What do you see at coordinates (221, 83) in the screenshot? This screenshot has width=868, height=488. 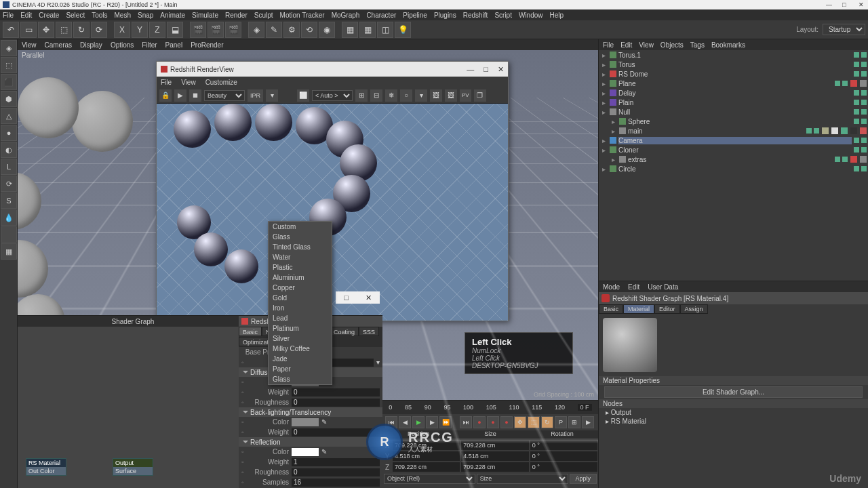 I see `render-menu-customize: Customize` at bounding box center [221, 83].